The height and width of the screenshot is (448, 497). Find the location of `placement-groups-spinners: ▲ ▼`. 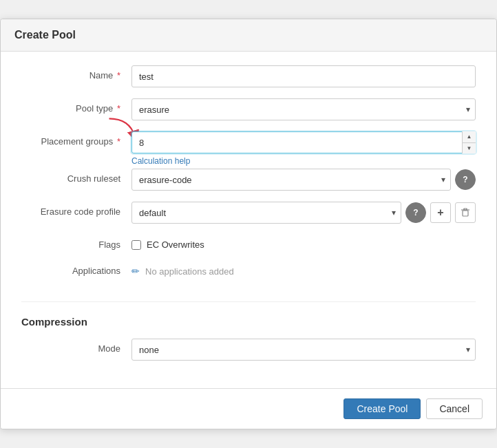

placement-groups-spinners: ▲ ▼ is located at coordinates (469, 142).